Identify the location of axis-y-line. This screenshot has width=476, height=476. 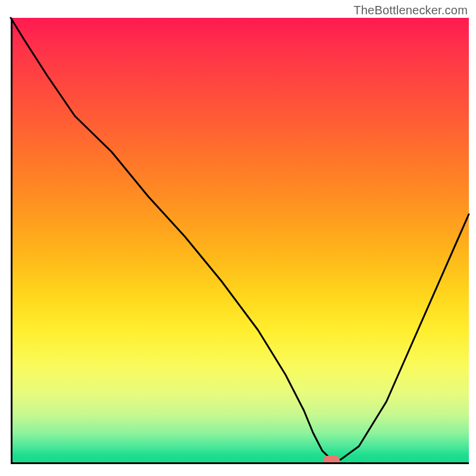
(12, 241).